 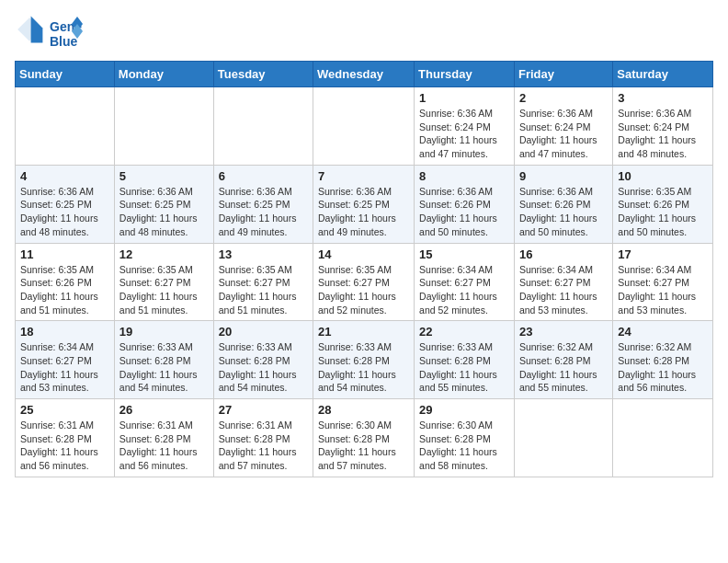 What do you see at coordinates (65, 32) in the screenshot?
I see `logo-graphic: General Blue` at bounding box center [65, 32].